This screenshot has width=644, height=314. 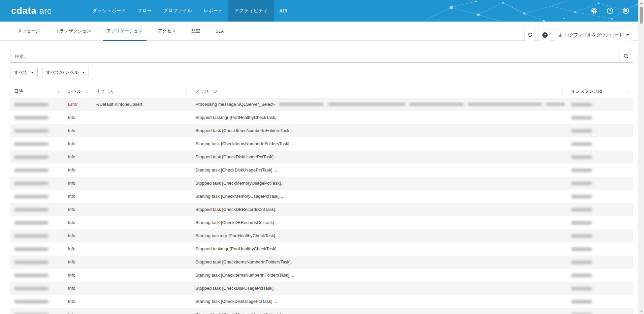 What do you see at coordinates (24, 72) in the screenshot?
I see `filter-all-resources-dropdown: すべて` at bounding box center [24, 72].